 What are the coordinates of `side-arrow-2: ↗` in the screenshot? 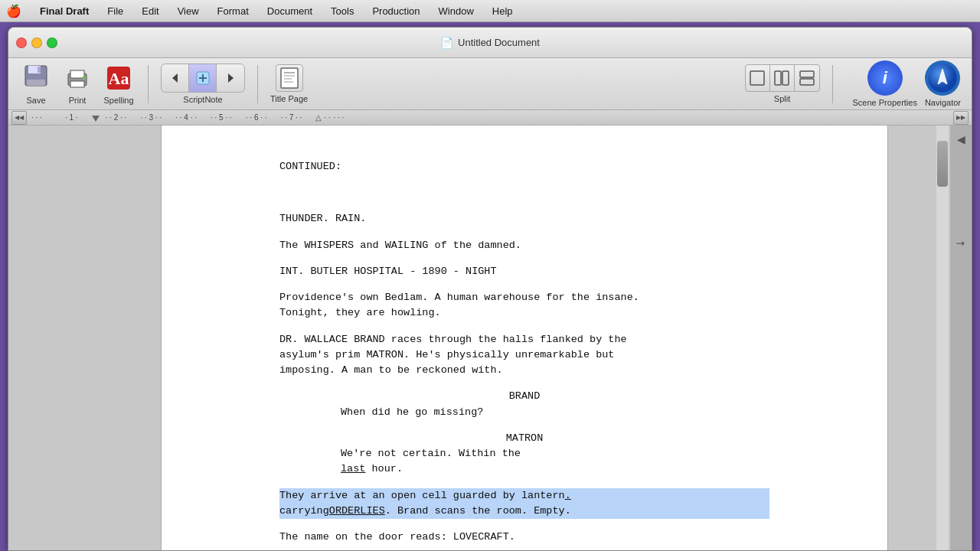 It's located at (961, 243).